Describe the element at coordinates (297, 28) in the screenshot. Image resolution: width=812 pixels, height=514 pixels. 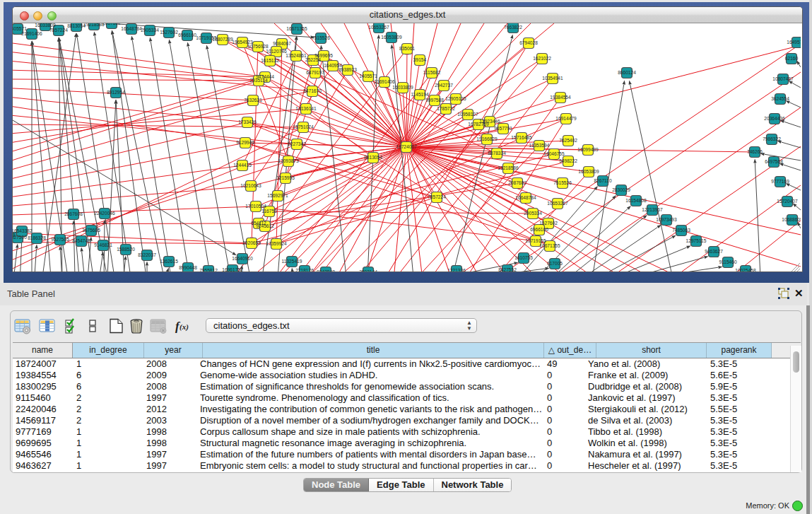
I see `svg-text: 16671355` at that location.